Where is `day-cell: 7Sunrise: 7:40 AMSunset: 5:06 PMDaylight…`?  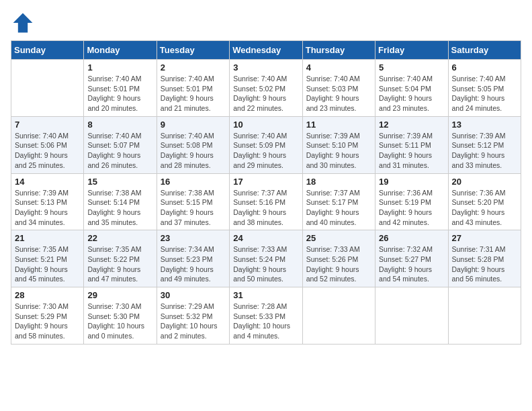 day-cell: 7Sunrise: 7:40 AMSunset: 5:06 PMDaylight… is located at coordinates (48, 145).